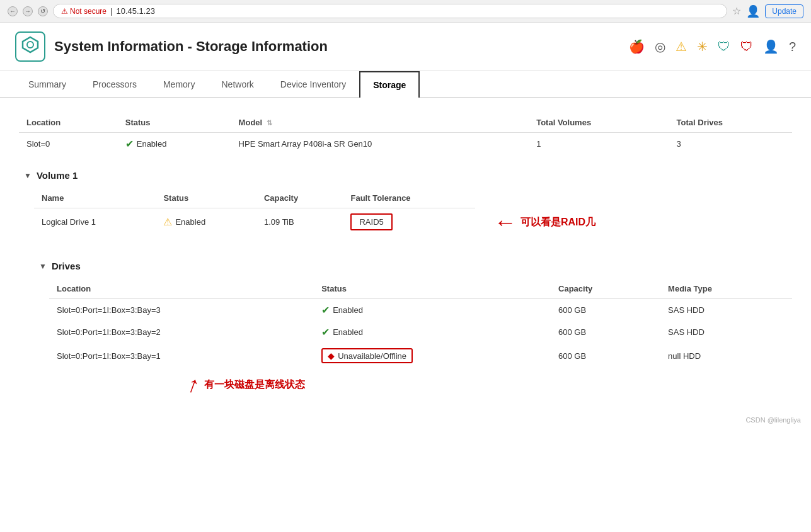 This screenshot has width=811, height=532. What do you see at coordinates (753, 11) in the screenshot?
I see `profile-icon: 👤` at bounding box center [753, 11].